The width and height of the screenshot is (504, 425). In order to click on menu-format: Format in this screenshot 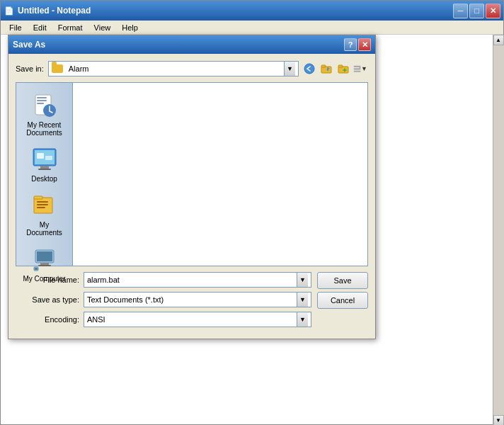, I will do `click(71, 28)`.